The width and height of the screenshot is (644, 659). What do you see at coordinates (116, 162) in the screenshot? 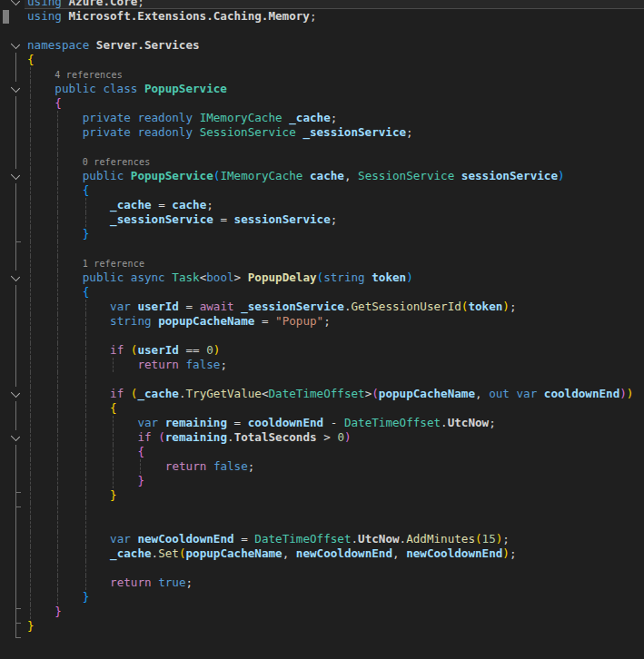
I see `codelens-references: 0 references` at bounding box center [116, 162].